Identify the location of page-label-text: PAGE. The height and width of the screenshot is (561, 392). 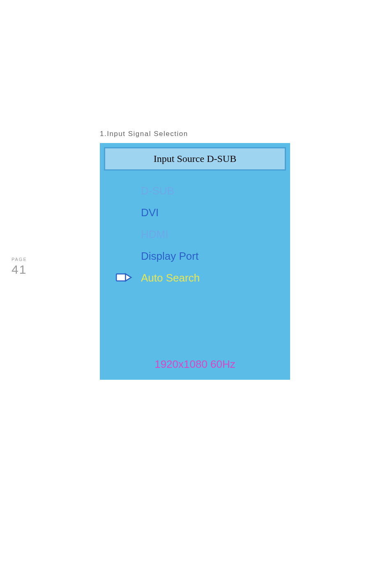
(19, 259).